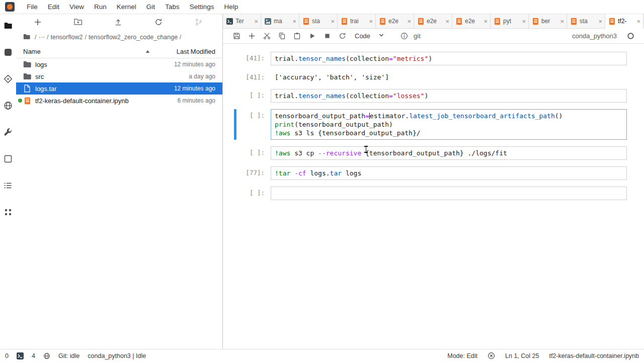 This screenshot has height=362, width=644. Describe the element at coordinates (449, 193) in the screenshot. I see `cell-editor` at that location.